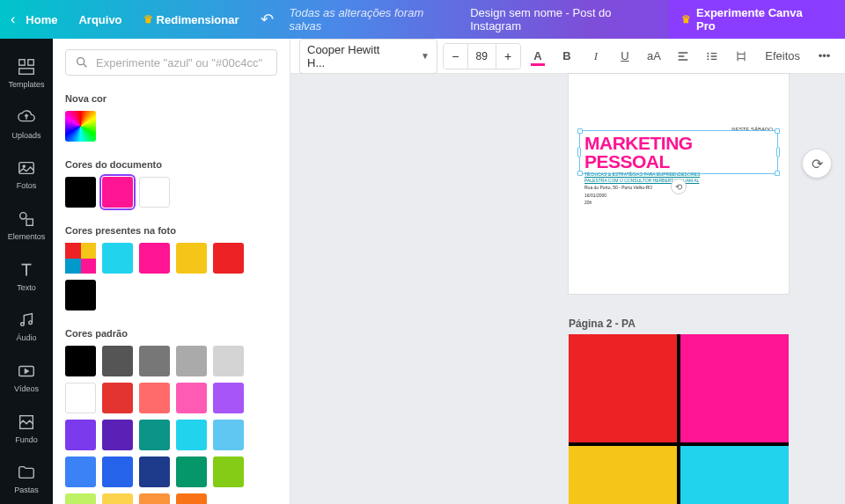  What do you see at coordinates (425, 56) in the screenshot?
I see `chevron-down-icon: ▼` at bounding box center [425, 56].